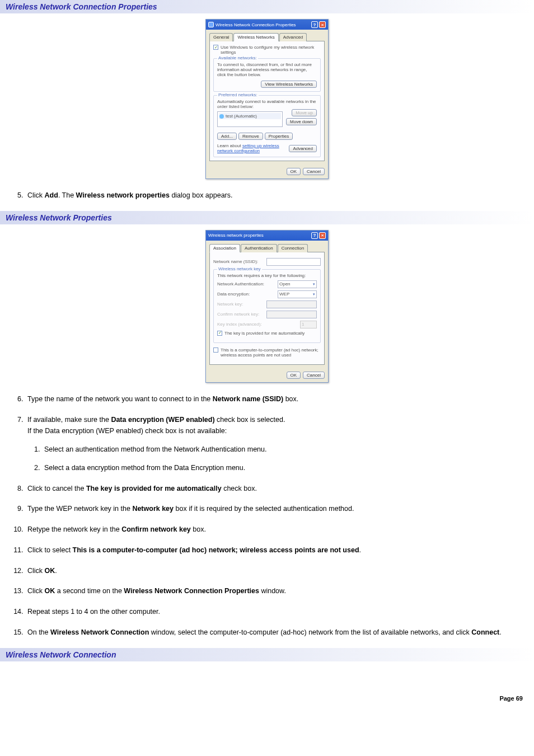 Image resolution: width=534 pixels, height=756 pixels. What do you see at coordinates (248, 399) in the screenshot?
I see `step-bold: Network name (SSID)` at bounding box center [248, 399].